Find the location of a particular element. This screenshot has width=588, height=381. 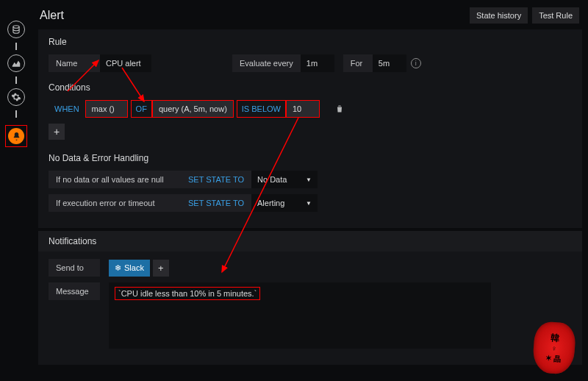

nodata-label-2: If execution error or timeout is located at coordinates (115, 203).